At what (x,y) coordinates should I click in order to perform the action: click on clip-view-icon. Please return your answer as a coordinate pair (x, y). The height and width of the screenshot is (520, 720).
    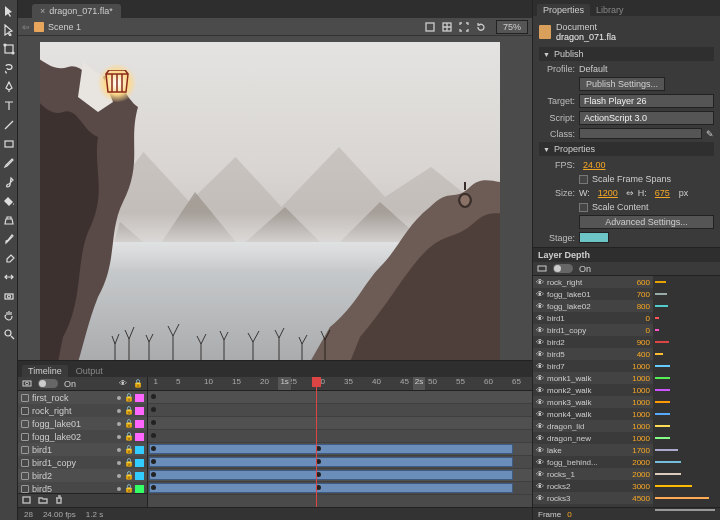
    Looking at the image, I should click on (448, 26).